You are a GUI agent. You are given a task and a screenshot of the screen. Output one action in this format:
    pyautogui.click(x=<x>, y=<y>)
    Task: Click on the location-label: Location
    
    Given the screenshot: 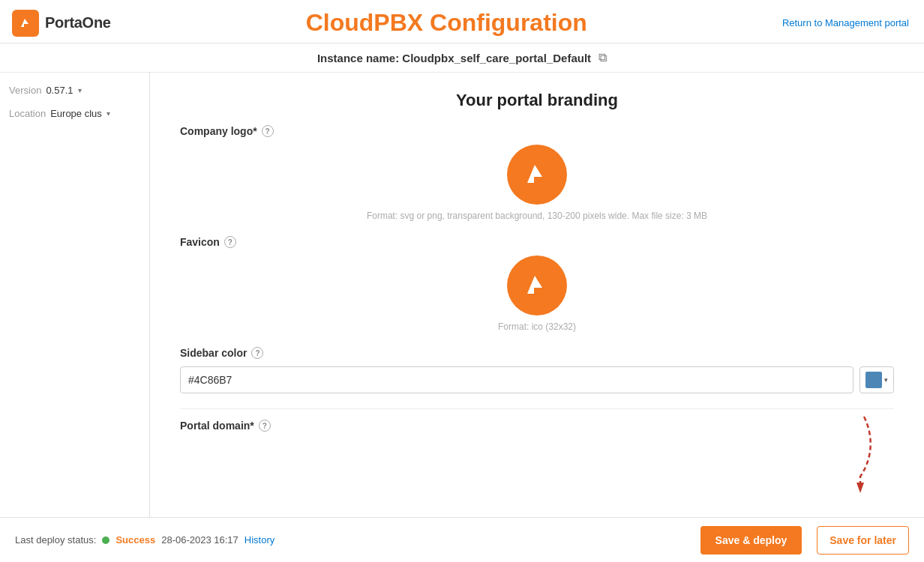 What is the action you would take?
    pyautogui.click(x=27, y=114)
    